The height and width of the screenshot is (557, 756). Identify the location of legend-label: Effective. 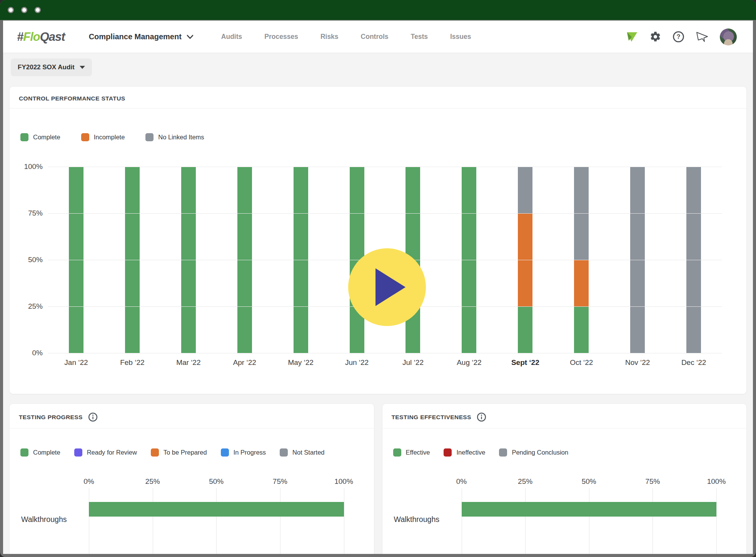
(418, 453).